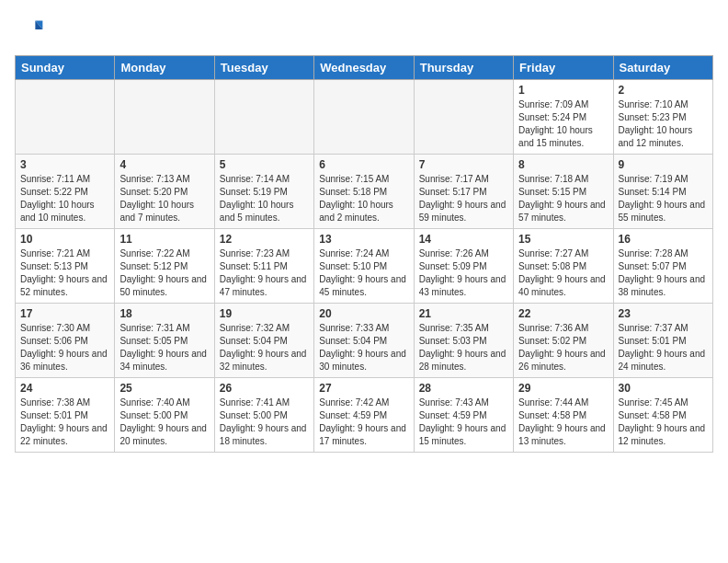  Describe the element at coordinates (563, 165) in the screenshot. I see `day-number: 8` at that location.